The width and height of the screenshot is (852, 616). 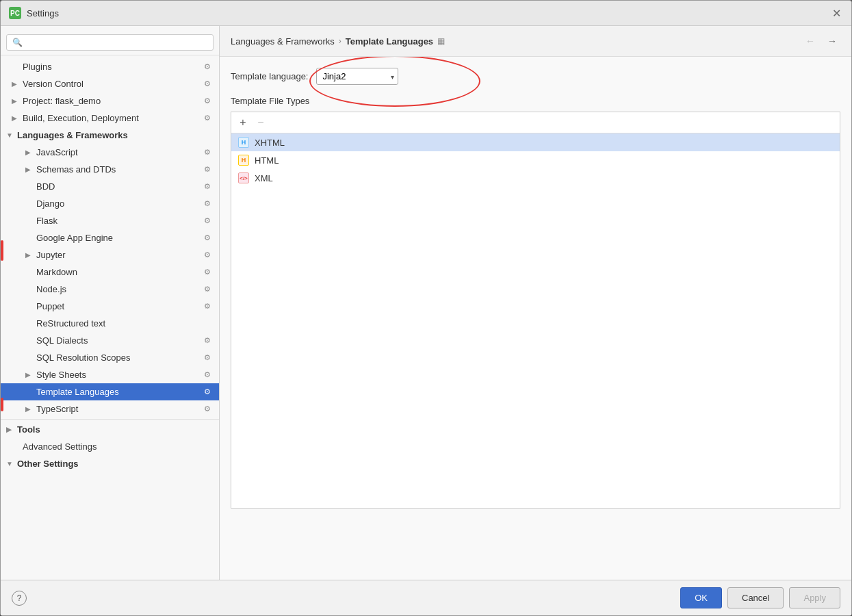 I want to click on sidebar-item-puppet: Puppet ⚙, so click(x=109, y=307).